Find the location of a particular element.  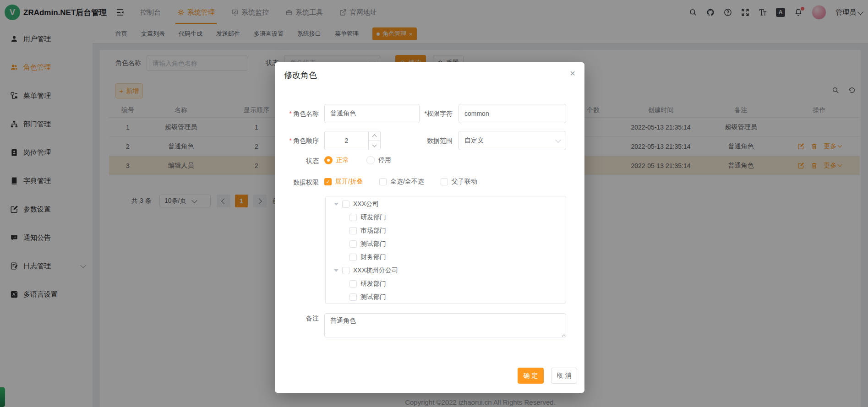

tree-node-dept: 市场部门 is located at coordinates (446, 231).